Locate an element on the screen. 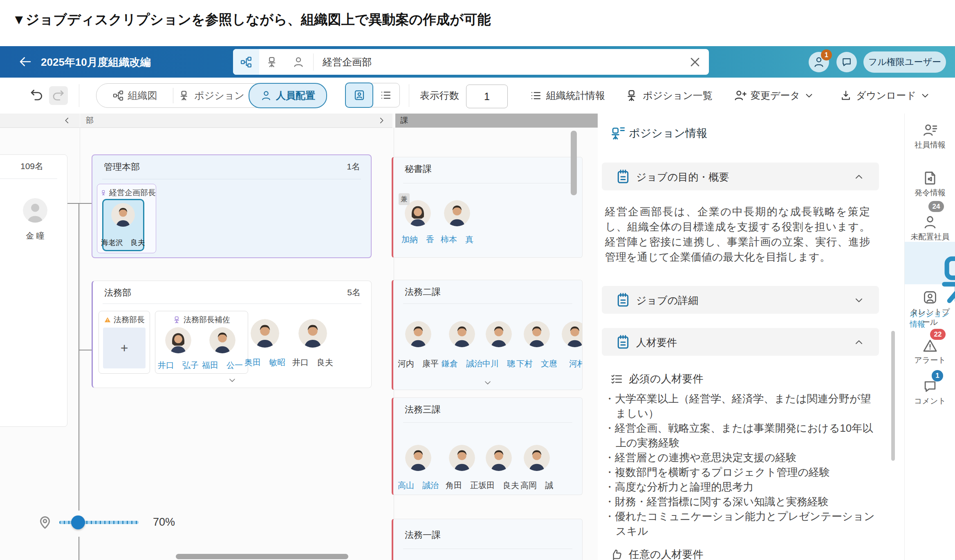 This screenshot has height=560, width=955. org-card-homu-bu: 法務部 5名 法務部長 + 法務部長補佐 井口 弘子 is located at coordinates (231, 334).